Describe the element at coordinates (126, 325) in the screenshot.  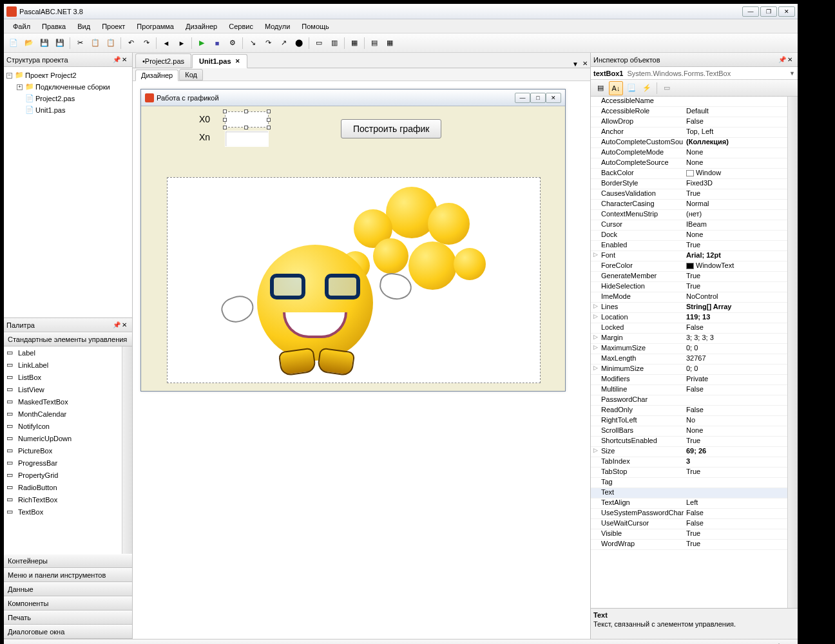
I see `close-icon: ✕` at that location.